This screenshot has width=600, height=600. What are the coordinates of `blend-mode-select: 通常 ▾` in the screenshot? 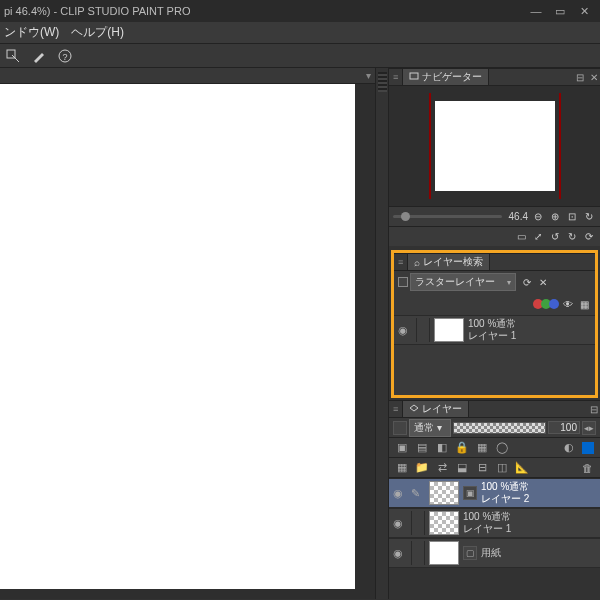 It's located at (430, 428).